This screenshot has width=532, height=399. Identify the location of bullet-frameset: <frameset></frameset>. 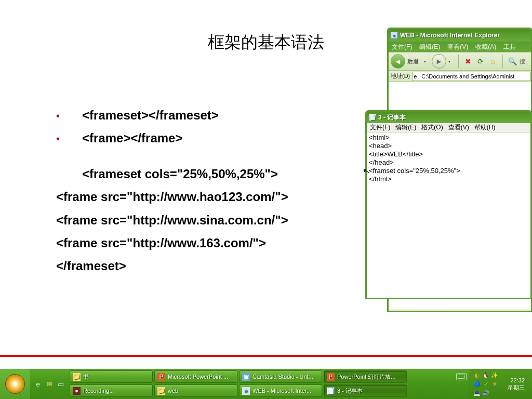
(151, 115).